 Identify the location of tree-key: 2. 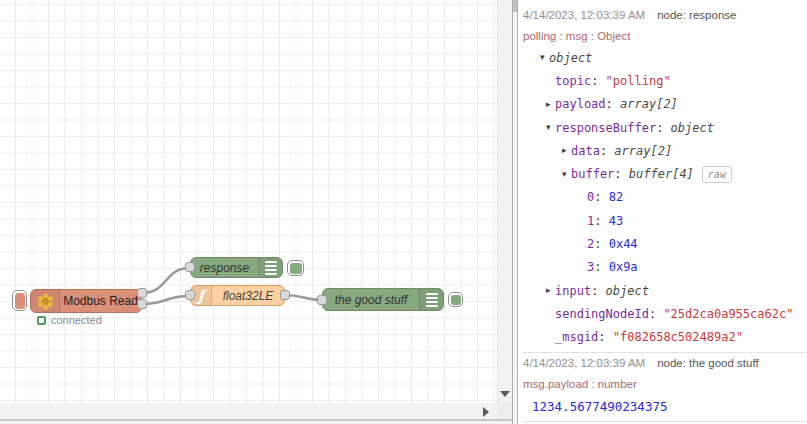
(590, 244).